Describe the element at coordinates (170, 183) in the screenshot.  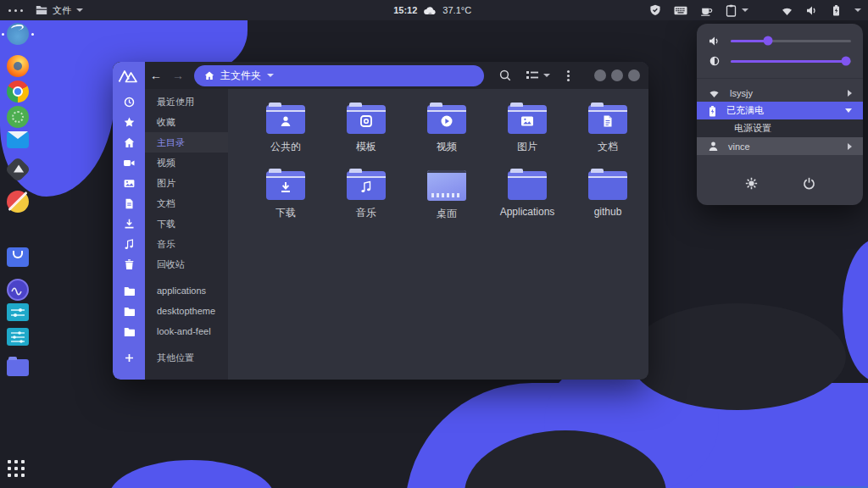
I see `sidebar-item-pictures: 图片` at that location.